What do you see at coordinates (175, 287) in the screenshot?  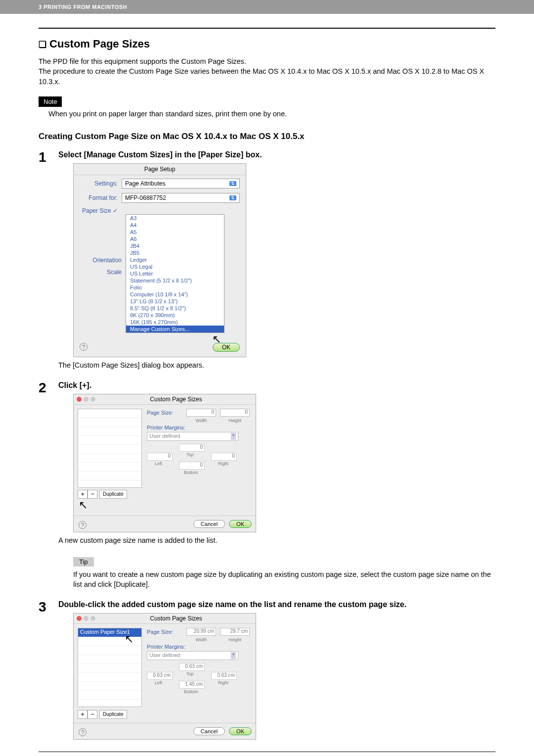 I see `paper-size-option: Folio` at bounding box center [175, 287].